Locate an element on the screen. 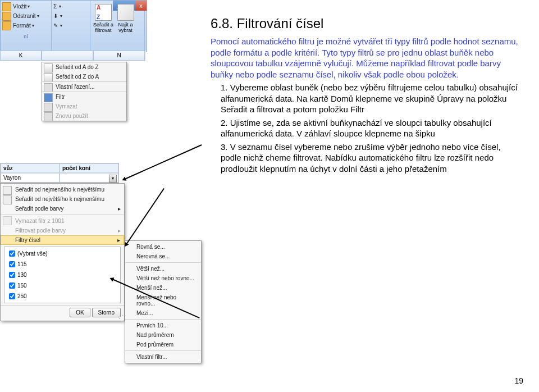 The height and width of the screenshot is (392, 539). col-header-koni: počet koní is located at coordinates (89, 168).